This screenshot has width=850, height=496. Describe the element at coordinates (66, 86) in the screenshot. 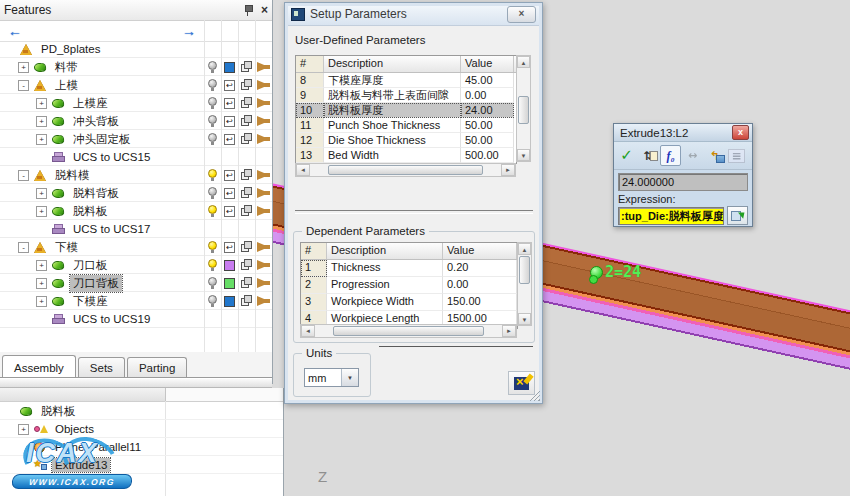

I see `node-label: 上模` at that location.